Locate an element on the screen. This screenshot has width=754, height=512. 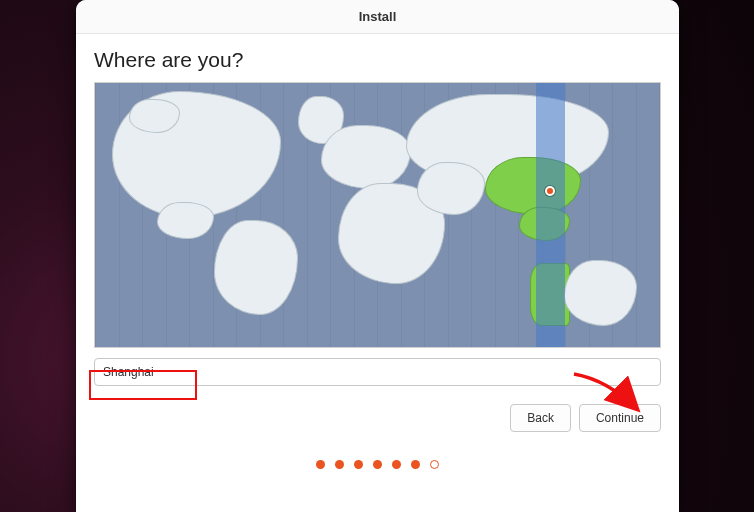
map-selected-region is located at coordinates (533, 186).